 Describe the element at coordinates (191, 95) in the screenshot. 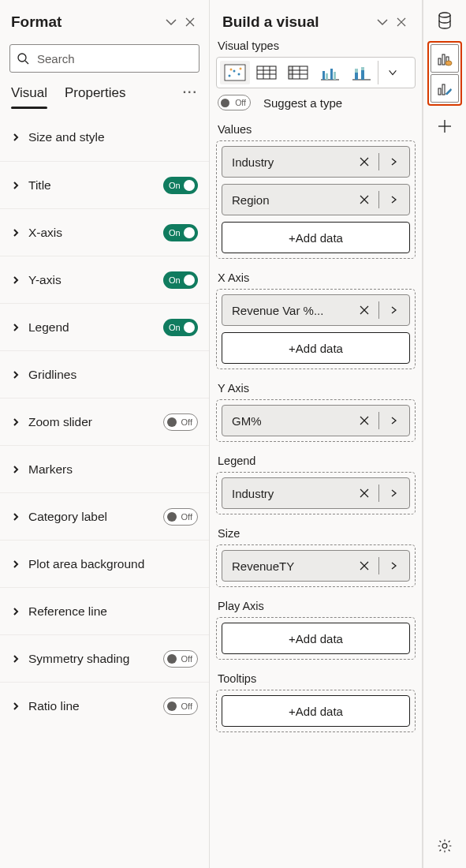

I see `tab-more: ···` at that location.